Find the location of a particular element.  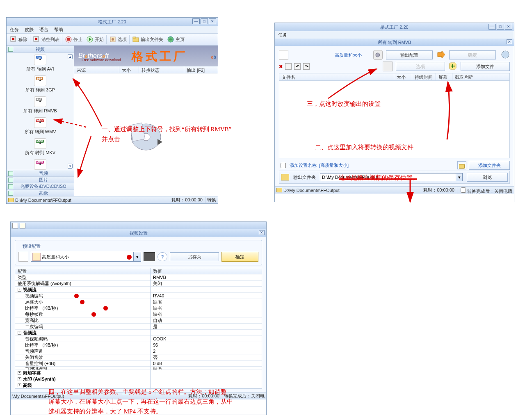

preset-combo: 高质量和大小 ▾ is located at coordinates (86, 257).